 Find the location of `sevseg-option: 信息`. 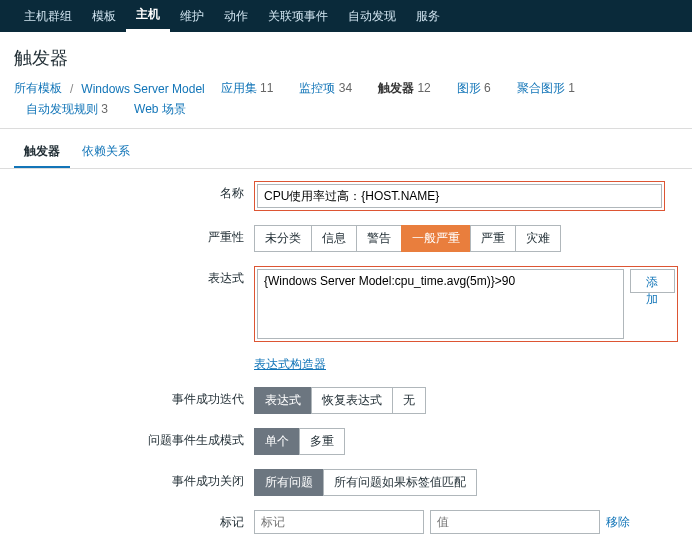

sevseg-option: 信息 is located at coordinates (334, 238).